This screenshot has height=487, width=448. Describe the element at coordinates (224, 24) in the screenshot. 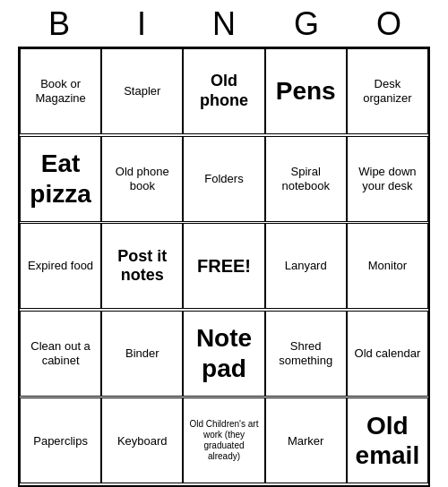

I see `title-letter: N` at that location.